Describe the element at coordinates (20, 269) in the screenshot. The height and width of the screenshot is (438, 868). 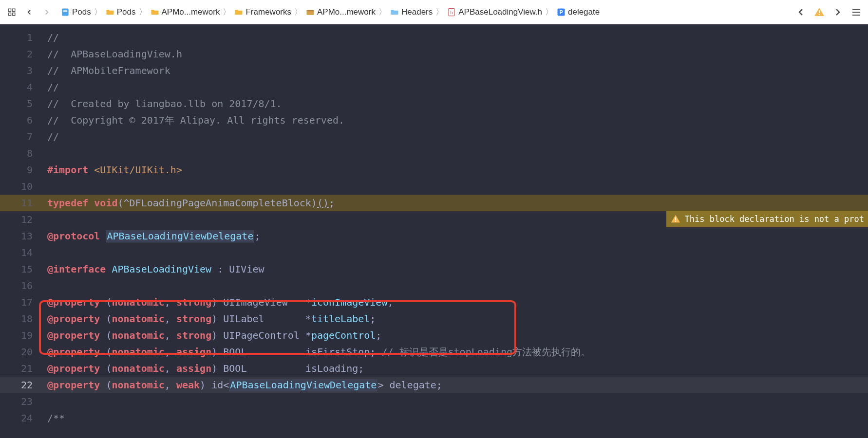
I see `line-number: 15` at that location.